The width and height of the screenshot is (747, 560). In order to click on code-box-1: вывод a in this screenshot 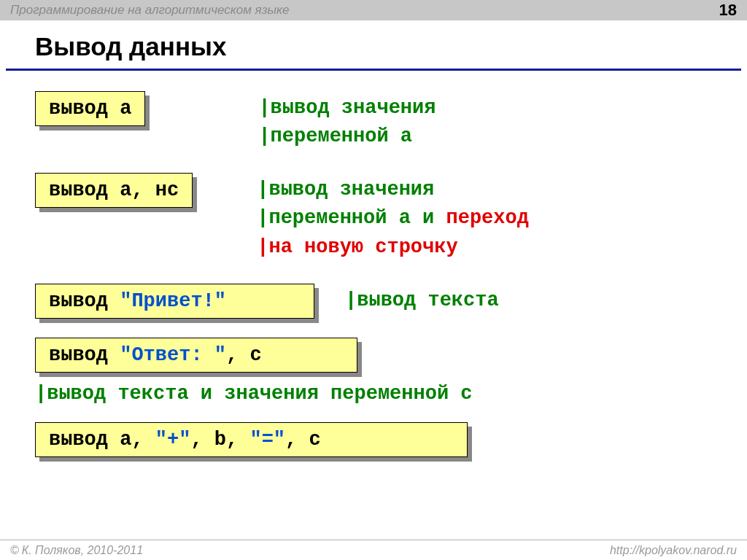, I will do `click(90, 109)`.